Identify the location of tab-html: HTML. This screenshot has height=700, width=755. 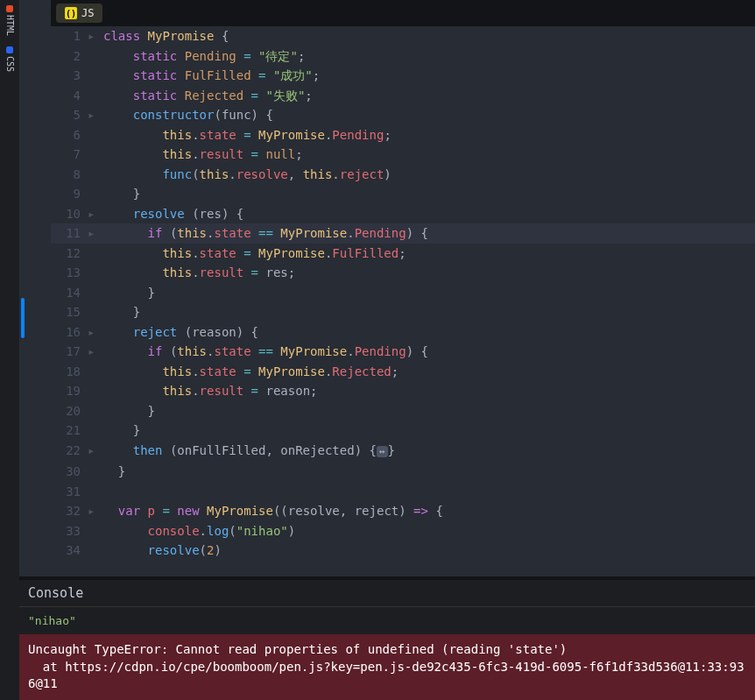
(10, 21).